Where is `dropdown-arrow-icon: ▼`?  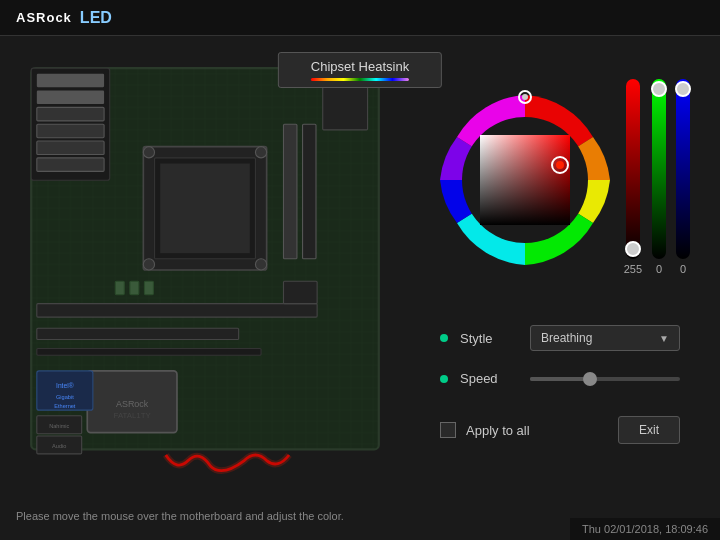
dropdown-arrow-icon: ▼ is located at coordinates (664, 338).